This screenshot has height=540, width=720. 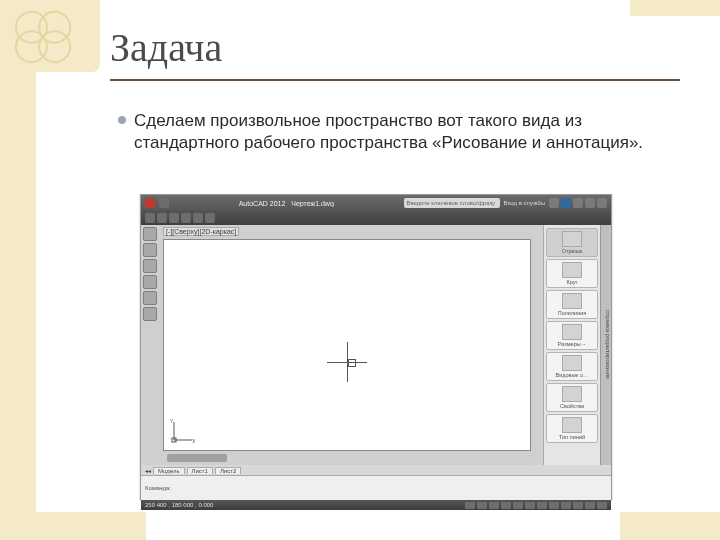 What do you see at coordinates (179, 505) in the screenshot?
I see `status-coordinates: 250 400 , 180 000 , 0.000` at bounding box center [179, 505].